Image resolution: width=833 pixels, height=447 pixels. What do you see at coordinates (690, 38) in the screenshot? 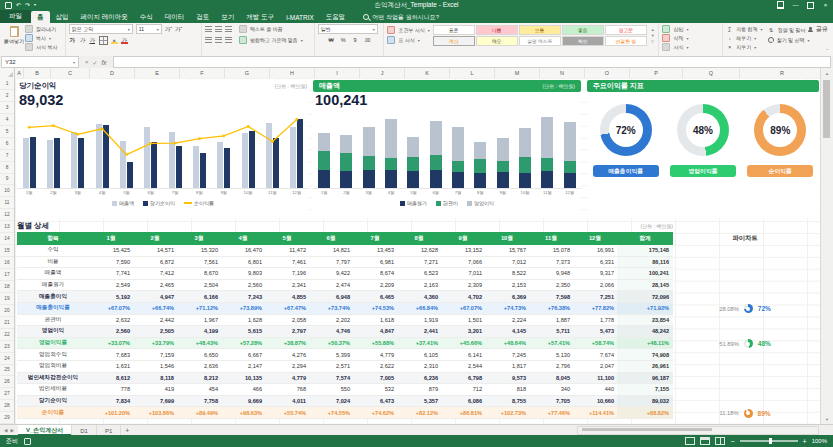
I see `delete-cells-button: 삭제▾` at bounding box center [690, 38].